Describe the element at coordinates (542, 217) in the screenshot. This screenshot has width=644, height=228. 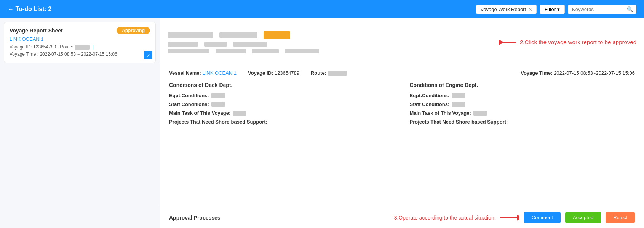
I see `comment-button: Comment` at that location.